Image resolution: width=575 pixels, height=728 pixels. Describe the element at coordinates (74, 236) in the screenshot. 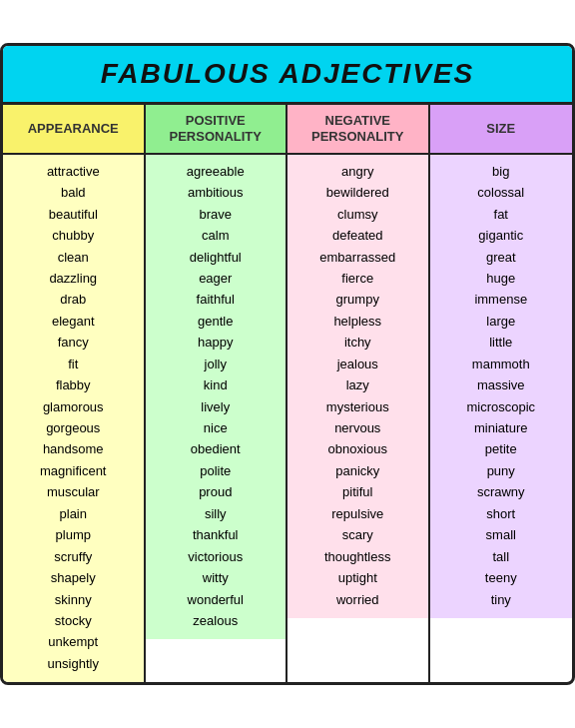

I see `list-item: chubby` at that location.